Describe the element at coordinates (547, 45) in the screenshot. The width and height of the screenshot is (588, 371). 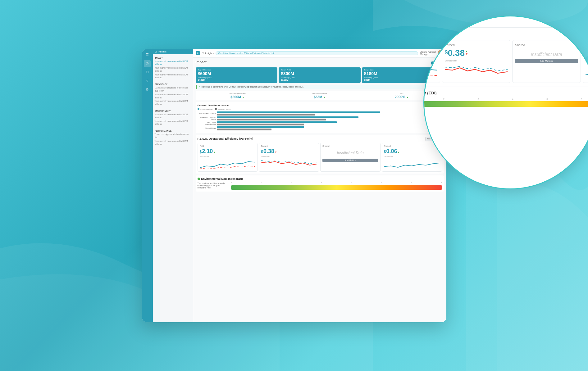
I see `zoom-shared-label: Shared` at that location.